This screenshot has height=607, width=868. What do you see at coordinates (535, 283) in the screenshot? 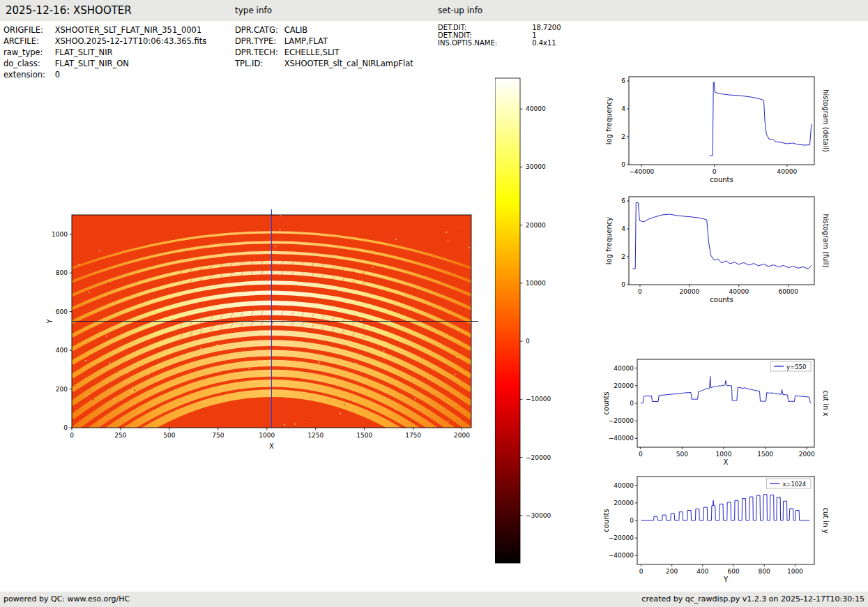
I see `svg-text: 10000` at bounding box center [535, 283].